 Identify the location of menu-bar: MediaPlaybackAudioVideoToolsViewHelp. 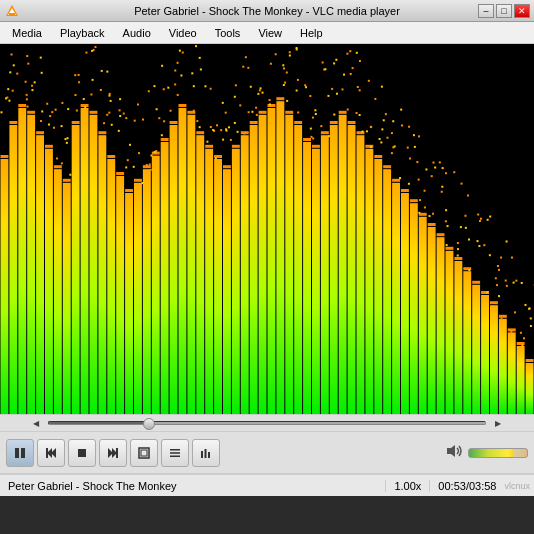
(267, 33).